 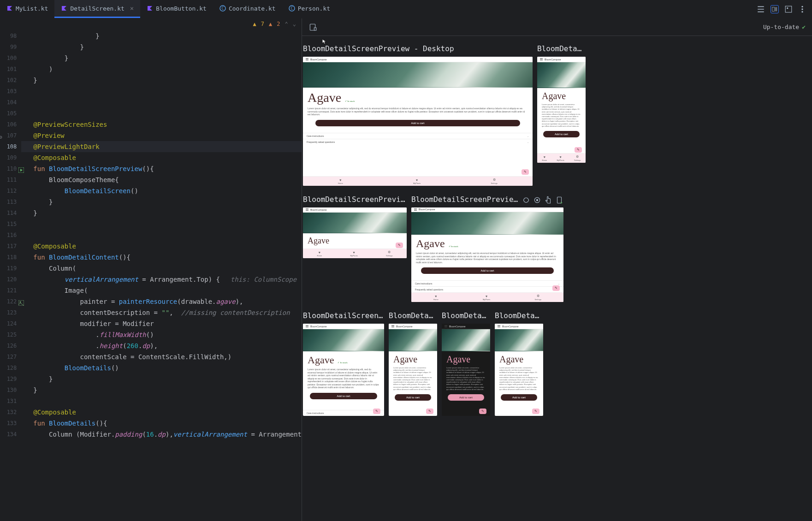 I want to click on tab-label: Coordinate.kt, so click(x=252, y=8).